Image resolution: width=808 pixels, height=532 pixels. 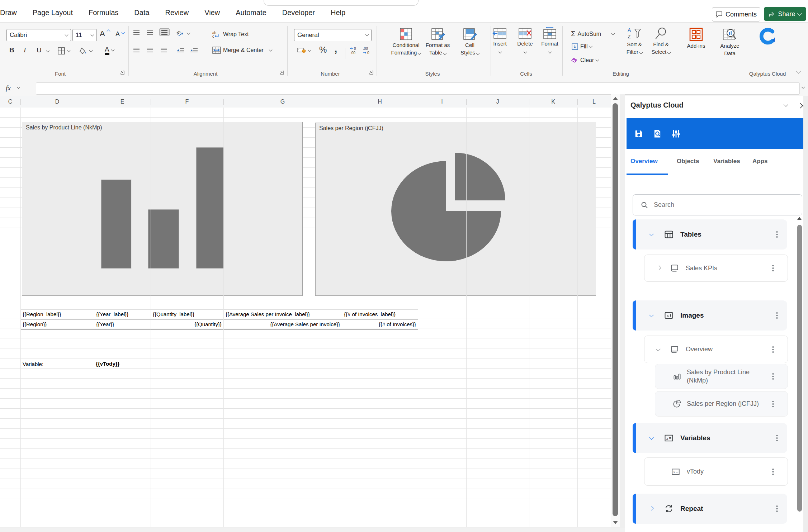 What do you see at coordinates (177, 13) in the screenshot?
I see `menu-tab-review: Review` at bounding box center [177, 13].